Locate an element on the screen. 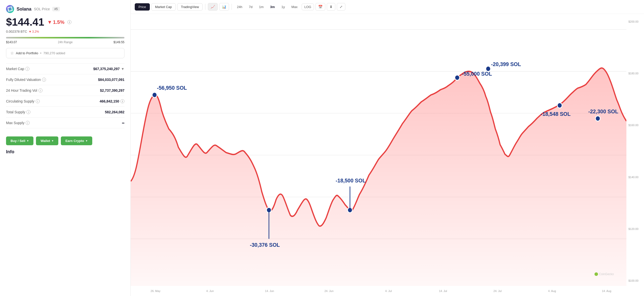  range-section: $143.07 24h Range $149.55 is located at coordinates (65, 40).